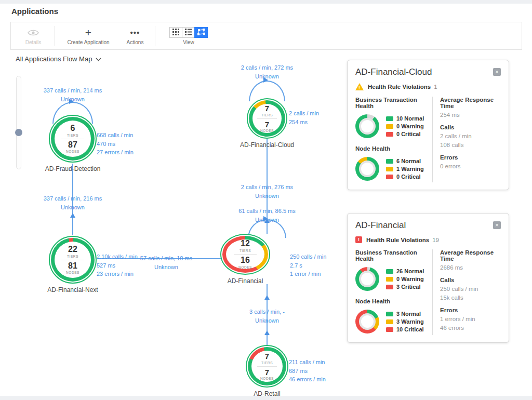  I want to click on view-switcher: View, so click(189, 36).